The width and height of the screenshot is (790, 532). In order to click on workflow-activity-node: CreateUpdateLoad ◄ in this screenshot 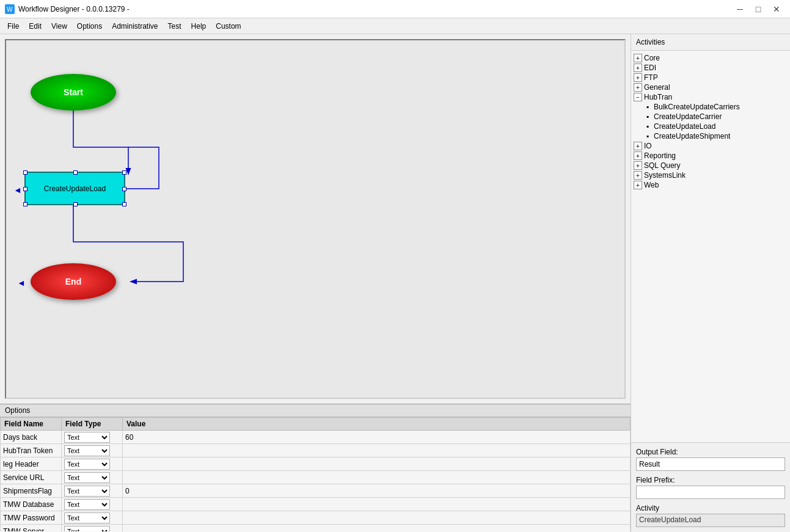, I will do `click(75, 188)`.